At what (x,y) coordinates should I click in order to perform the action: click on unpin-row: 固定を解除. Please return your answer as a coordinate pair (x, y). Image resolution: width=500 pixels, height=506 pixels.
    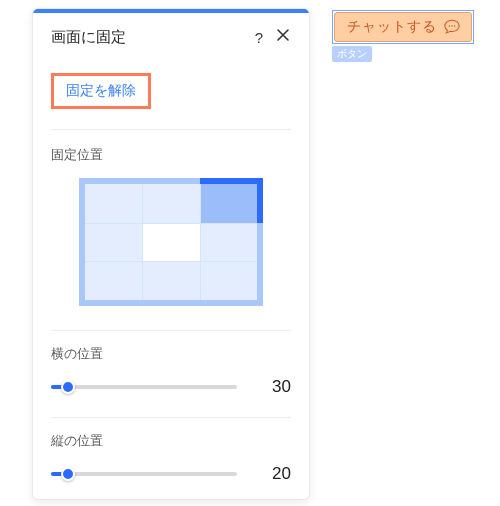
    Looking at the image, I should click on (171, 88).